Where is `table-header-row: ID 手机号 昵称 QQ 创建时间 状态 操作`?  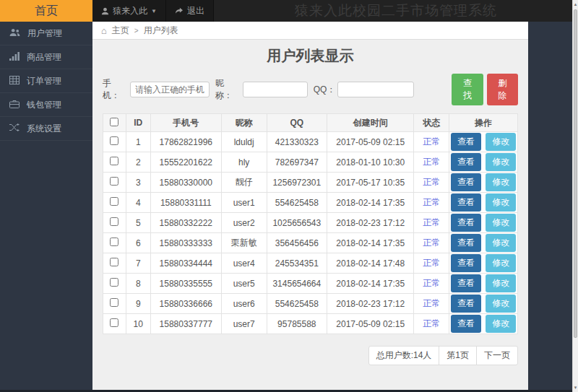 table-header-row: ID 手机号 昵称 QQ 创建时间 状态 操作 is located at coordinates (311, 123).